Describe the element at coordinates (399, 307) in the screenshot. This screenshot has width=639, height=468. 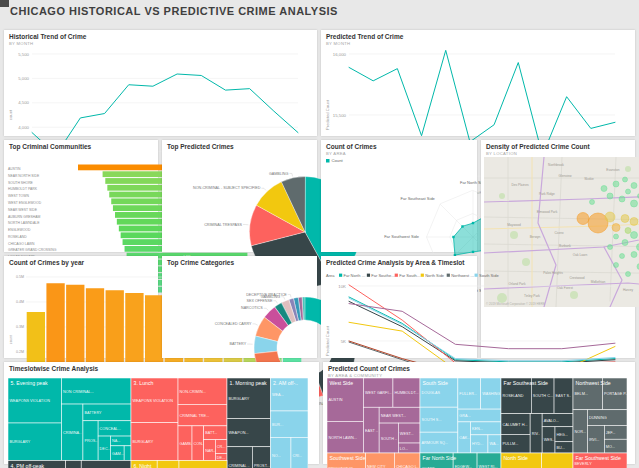
I see `card-area-timeslot: Predicted Crime Analysis by Area & Times…` at that location.